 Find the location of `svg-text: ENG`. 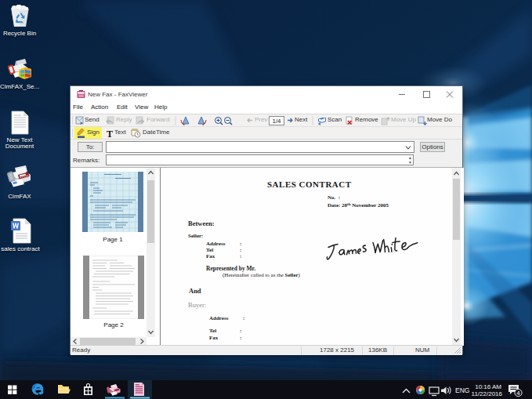

svg-text: ENG is located at coordinates (462, 390).